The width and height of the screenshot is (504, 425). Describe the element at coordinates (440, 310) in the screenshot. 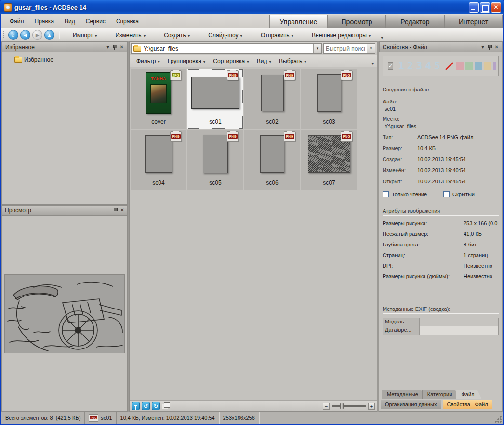

I see `exif-heading: Метаданные EXIF (сводка):` at that location.